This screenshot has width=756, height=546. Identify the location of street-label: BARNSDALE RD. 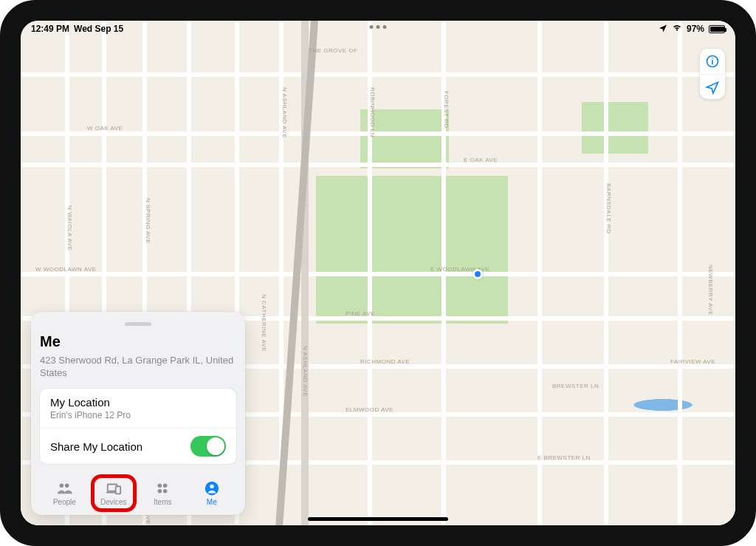
(608, 208).